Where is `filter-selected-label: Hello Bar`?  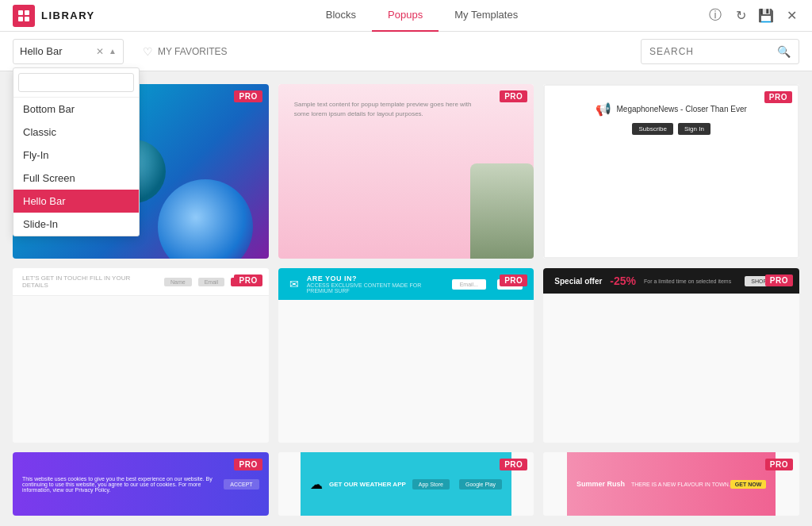 filter-selected-label: Hello Bar is located at coordinates (56, 51).